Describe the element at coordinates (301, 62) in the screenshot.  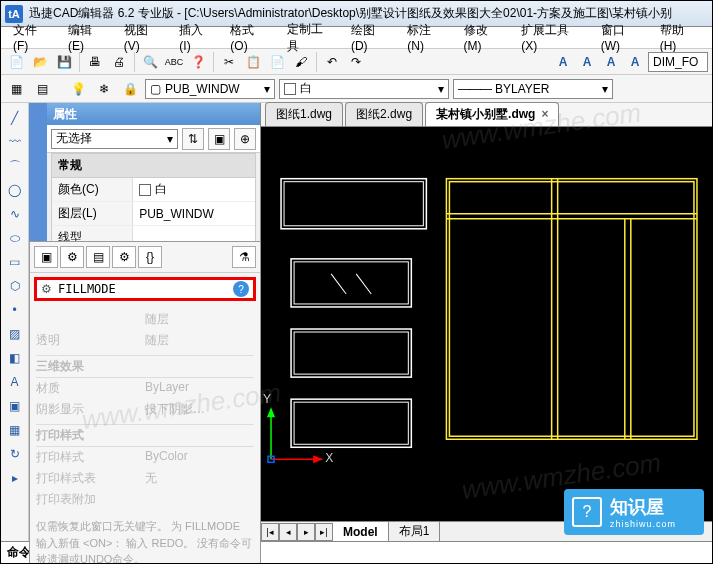
I see `match-button: 🖌` at that location.